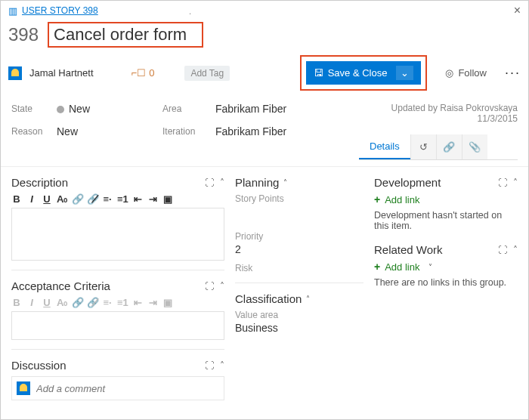  Describe the element at coordinates (449, 147) in the screenshot. I see `tab-links-icon: 🔗` at that location.